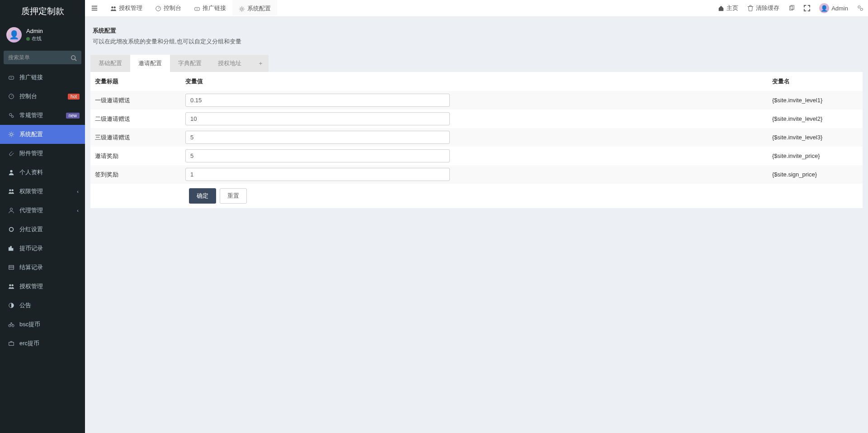 This screenshot has height=433, width=868. What do you see at coordinates (42, 267) in the screenshot?
I see `sidebar-item-10: 结算记录` at bounding box center [42, 267].